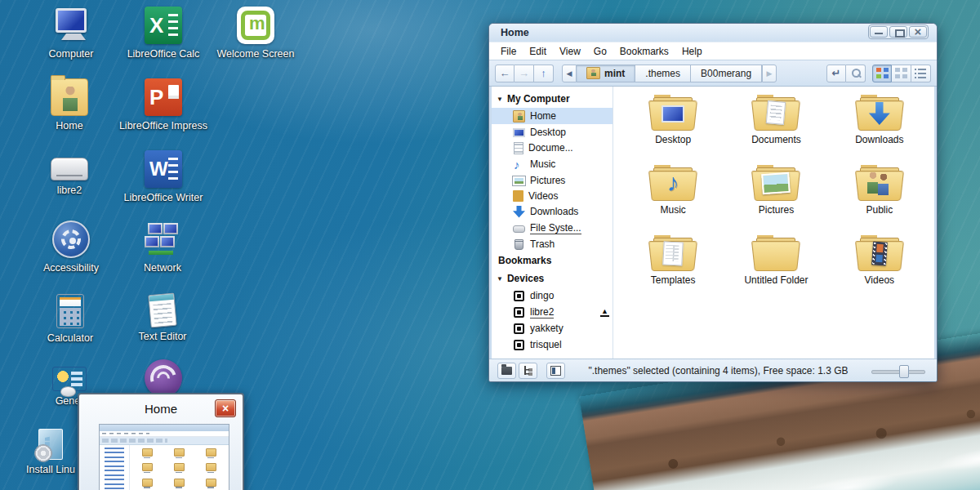  I want to click on device-label: libre2, so click(542, 312).